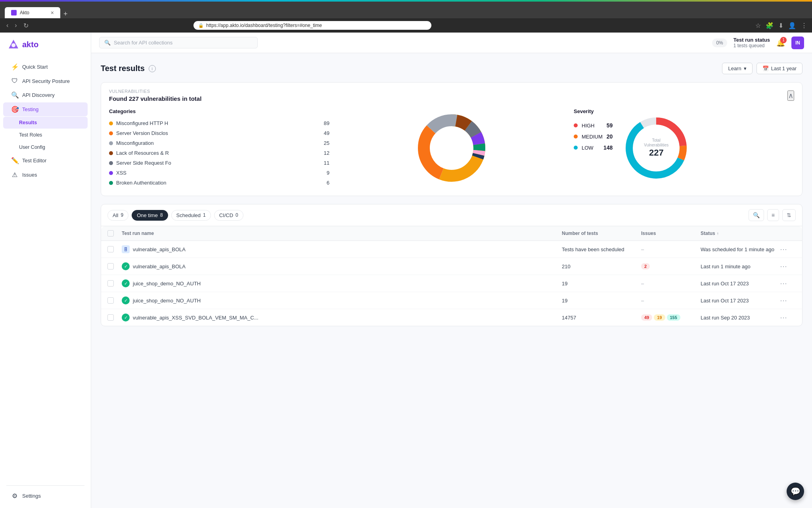 The width and height of the screenshot is (812, 508). Describe the element at coordinates (219, 133) in the screenshot. I see `category-row: Server Version Disclos 49` at that location.